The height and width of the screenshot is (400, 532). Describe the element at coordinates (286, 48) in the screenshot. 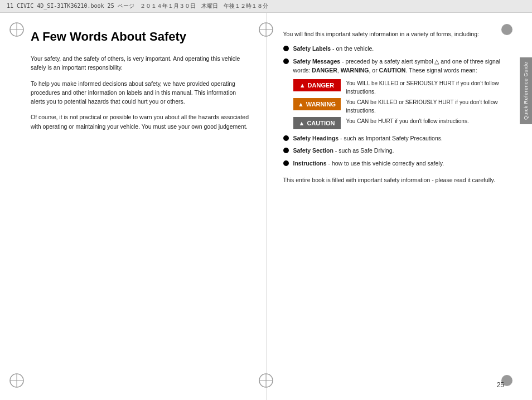

I see `bullet-dot` at that location.